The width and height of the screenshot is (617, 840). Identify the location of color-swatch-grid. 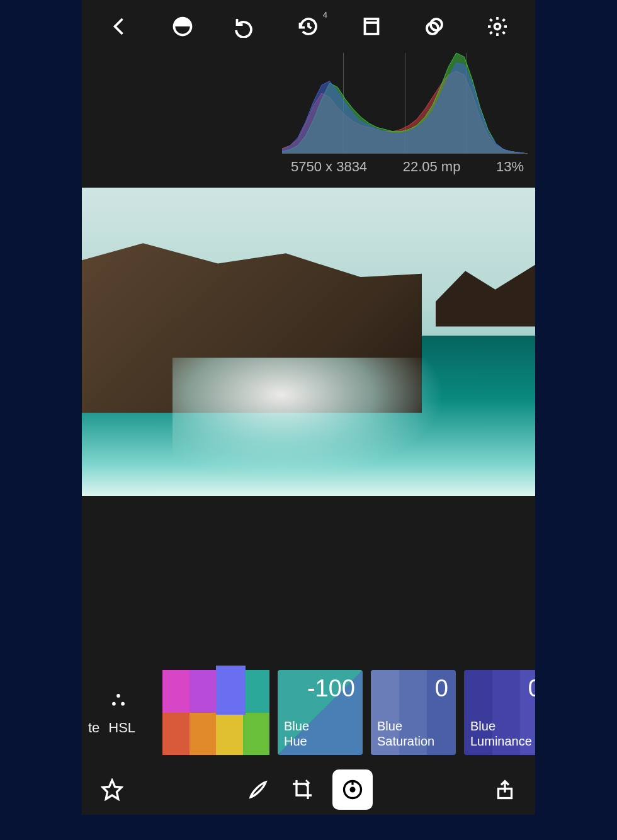
(216, 713).